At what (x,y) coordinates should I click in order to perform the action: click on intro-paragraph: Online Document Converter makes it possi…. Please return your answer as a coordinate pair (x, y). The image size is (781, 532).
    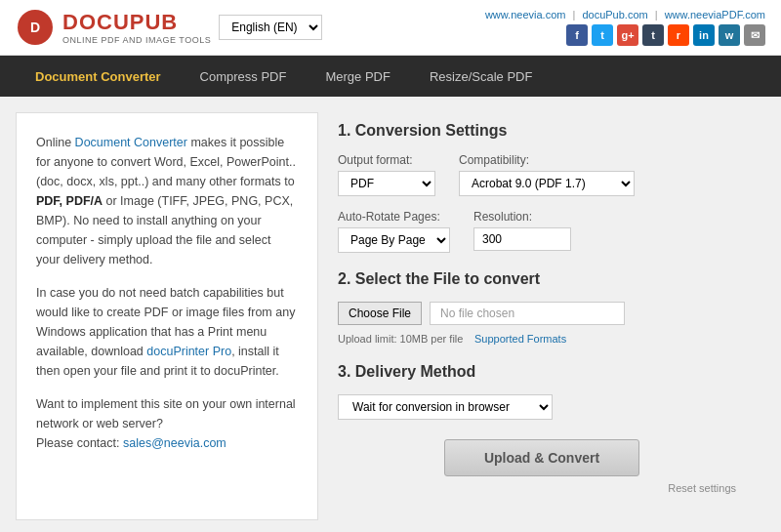
    Looking at the image, I should click on (167, 201).